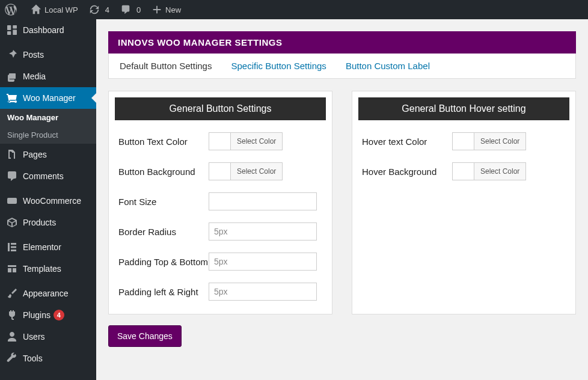  Describe the element at coordinates (40, 222) in the screenshot. I see `sidebar-item-label: Products` at that location.